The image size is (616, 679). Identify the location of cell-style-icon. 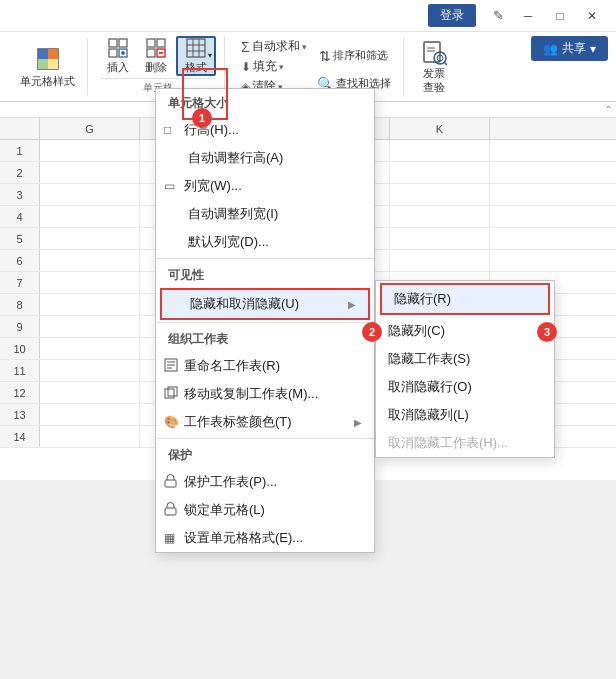
(48, 59).